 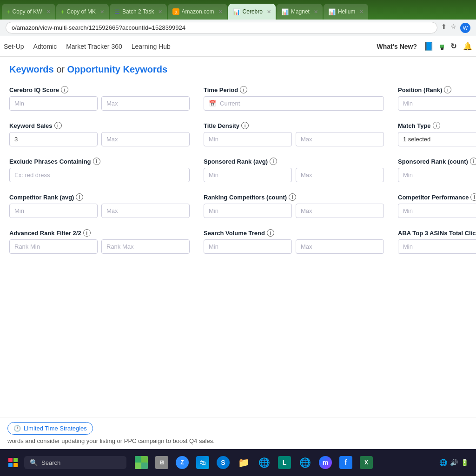 I want to click on taskbar-network-icon: 🌐, so click(x=443, y=463).